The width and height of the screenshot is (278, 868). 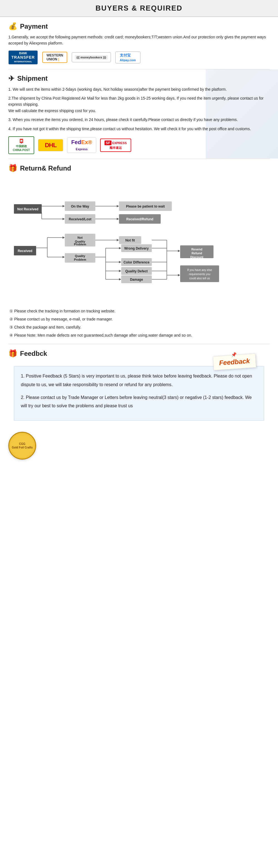 I want to click on note-1: ① Please check the tracking in formation…, so click(x=139, y=311).